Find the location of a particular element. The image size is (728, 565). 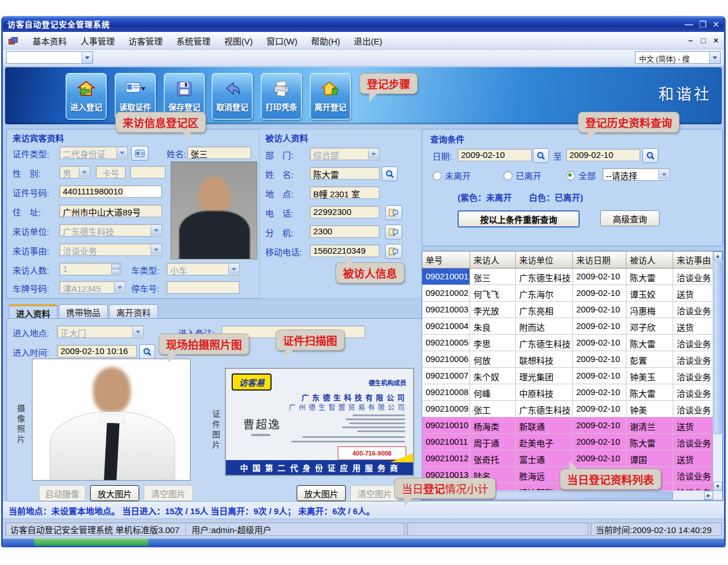

table-cell: 新联通 is located at coordinates (544, 425).